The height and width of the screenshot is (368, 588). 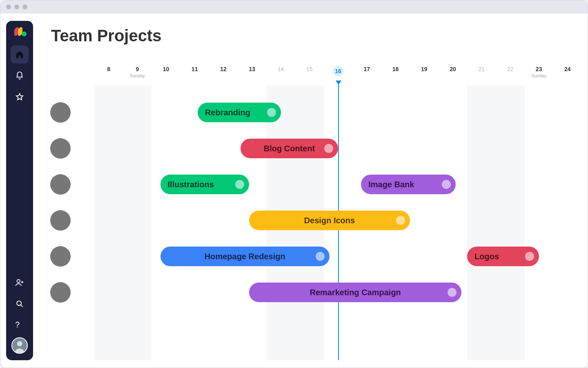 I want to click on task-bar: Homepage Redesign, so click(x=245, y=256).